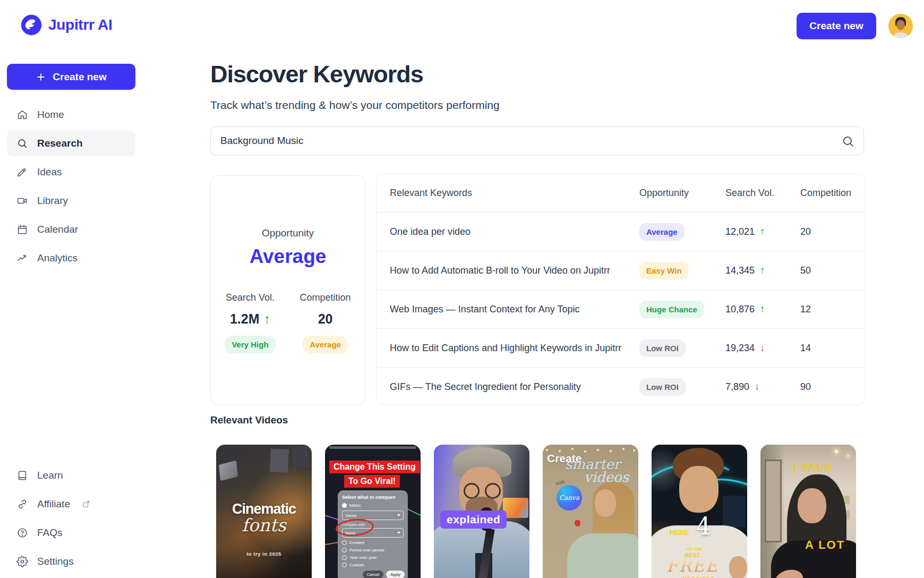 The width and height of the screenshot is (924, 578). What do you see at coordinates (326, 319) in the screenshot?
I see `stat-value: 20` at bounding box center [326, 319].